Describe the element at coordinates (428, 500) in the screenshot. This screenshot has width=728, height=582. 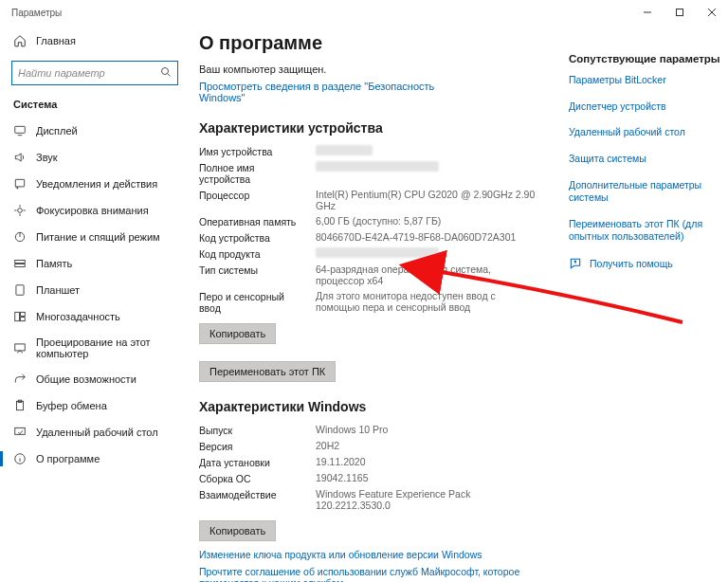
I see `spec-value: Windows Feature Experience Pack 120.2212…` at that location.